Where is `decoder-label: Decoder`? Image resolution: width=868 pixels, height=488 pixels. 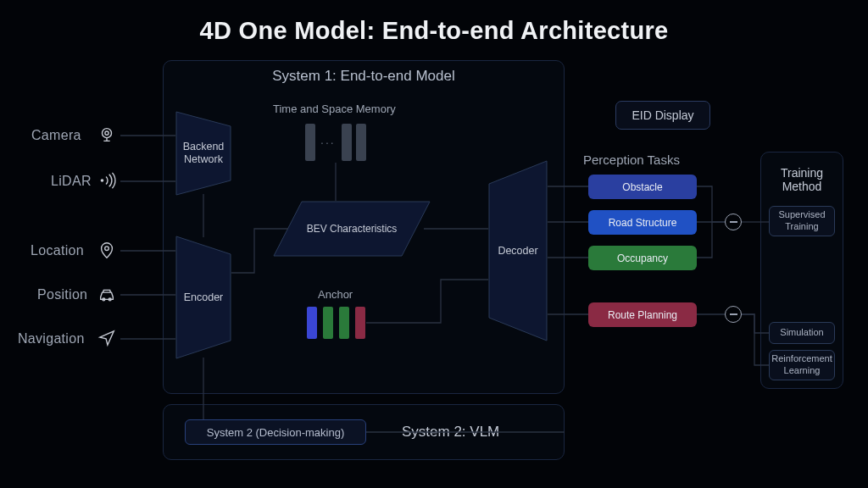
decoder-label: Decoder is located at coordinates (518, 251).